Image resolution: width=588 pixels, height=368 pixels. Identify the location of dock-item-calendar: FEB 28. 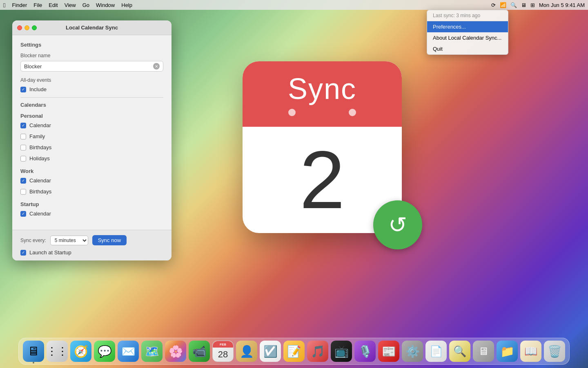
(223, 351).